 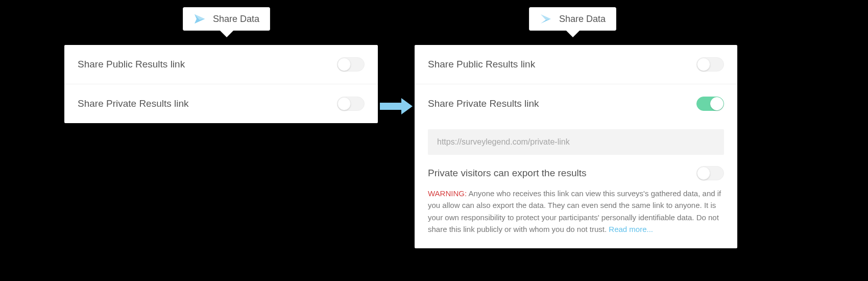 I want to click on private-export-row: Private visitors can export the results, so click(x=576, y=170).